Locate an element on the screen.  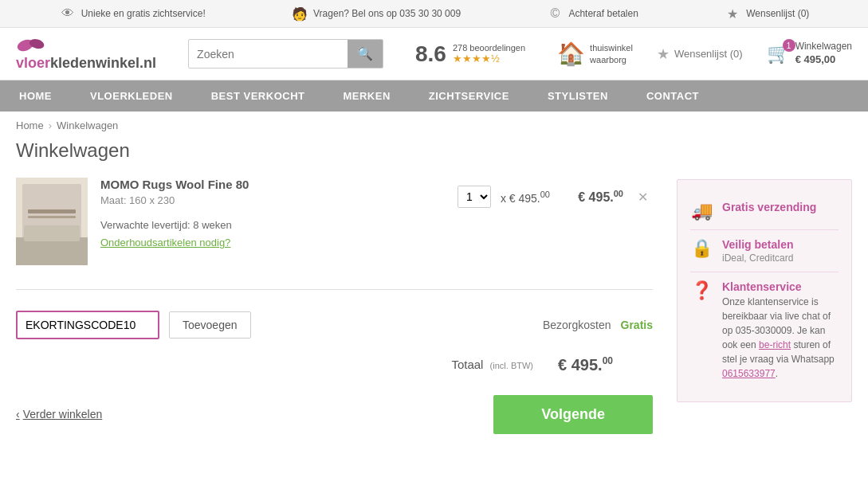
product-size: Maat: 160 x 230 is located at coordinates (273, 201).